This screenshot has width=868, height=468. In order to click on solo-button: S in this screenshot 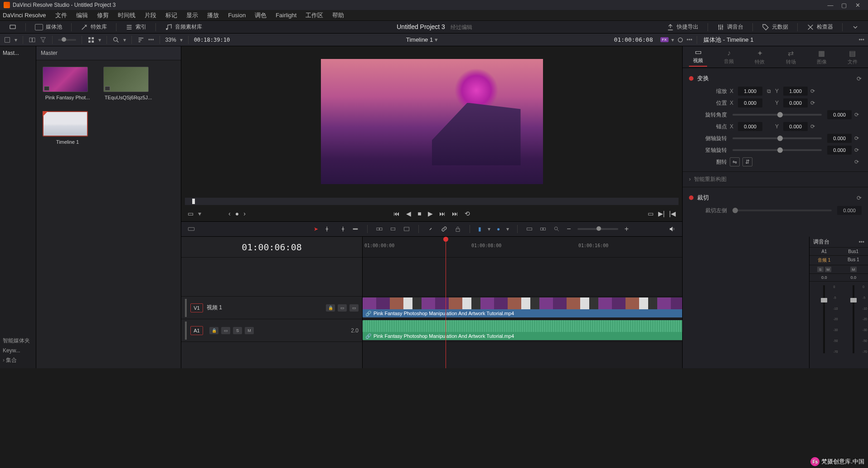, I will do `click(820, 269)`.